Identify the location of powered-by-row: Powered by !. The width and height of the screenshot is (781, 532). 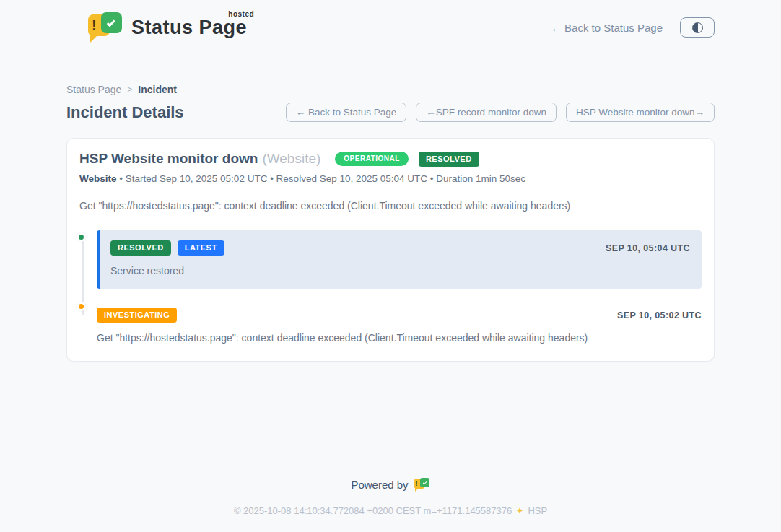
(390, 485).